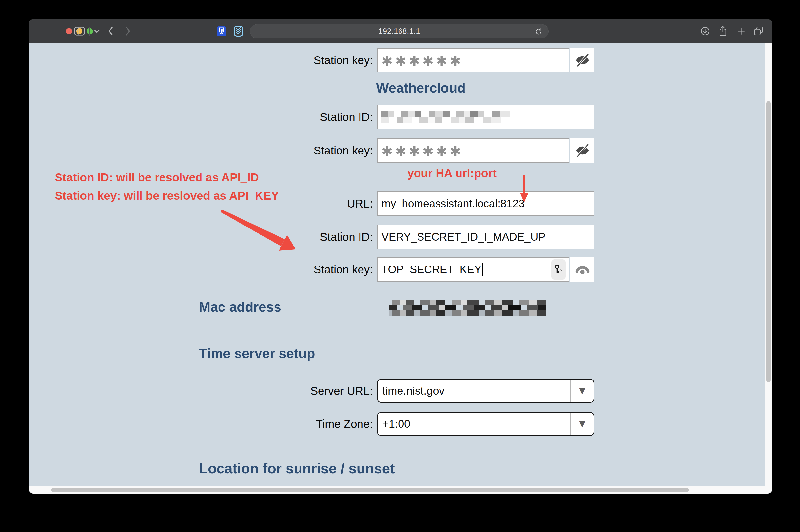 This screenshot has width=800, height=532. Describe the element at coordinates (312, 391) in the screenshot. I see `server-url-row: Server URL: time.nist.gov ▼` at that location.